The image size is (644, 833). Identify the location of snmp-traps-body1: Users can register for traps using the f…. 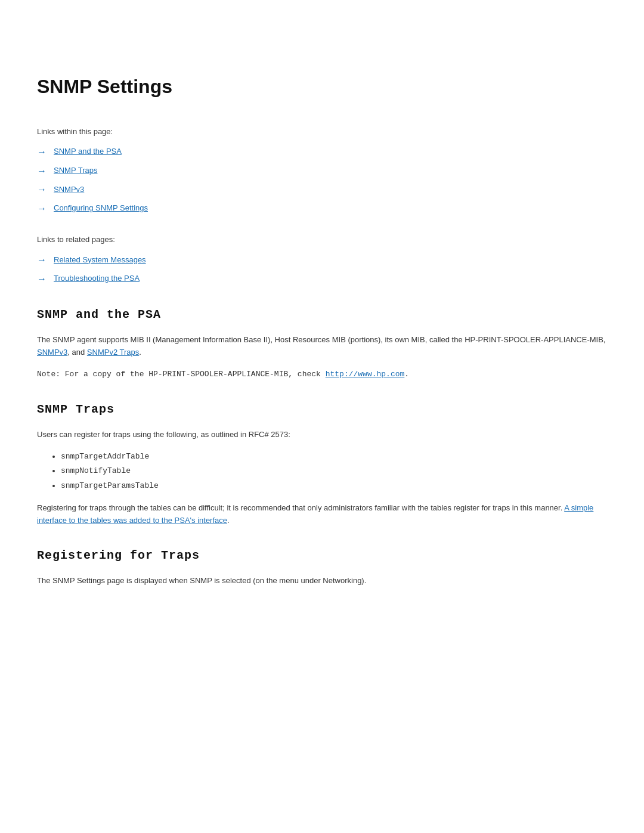
(322, 435).